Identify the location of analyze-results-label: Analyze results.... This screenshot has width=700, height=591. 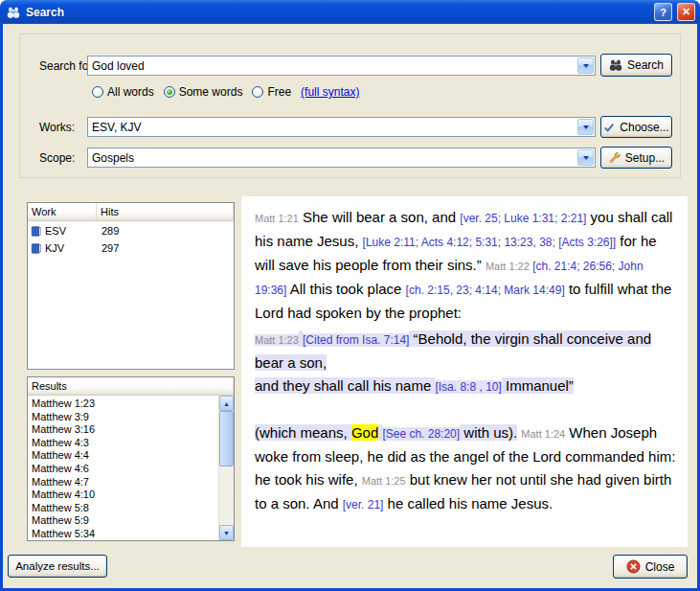
(57, 566).